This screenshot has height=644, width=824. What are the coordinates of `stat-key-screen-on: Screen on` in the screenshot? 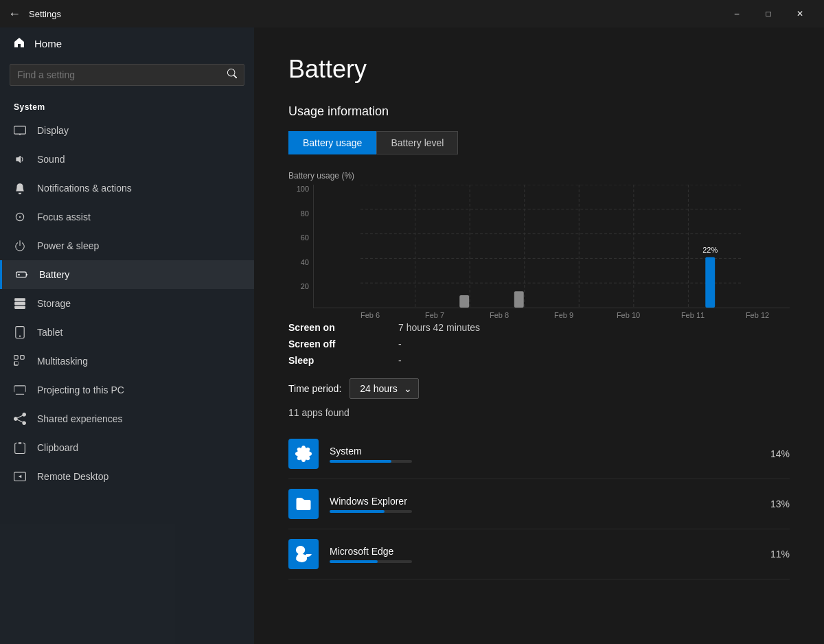 It's located at (330, 327).